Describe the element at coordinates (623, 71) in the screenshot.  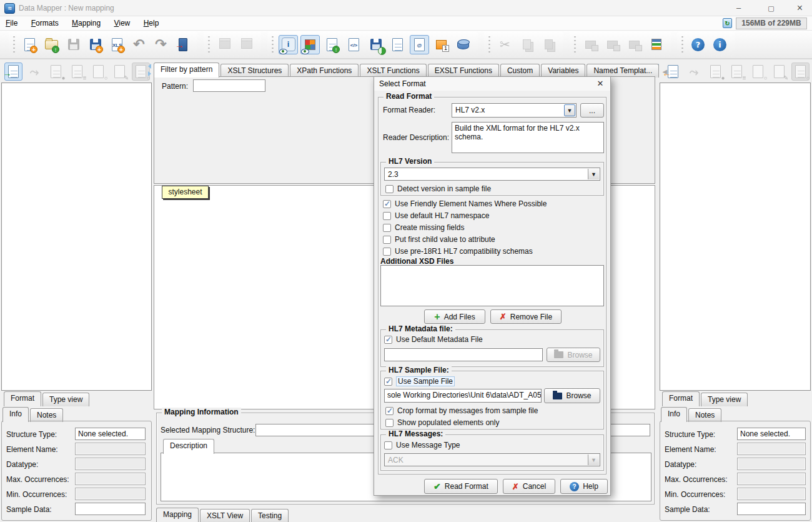
I see `tab-named-templates: Named Templat...` at that location.